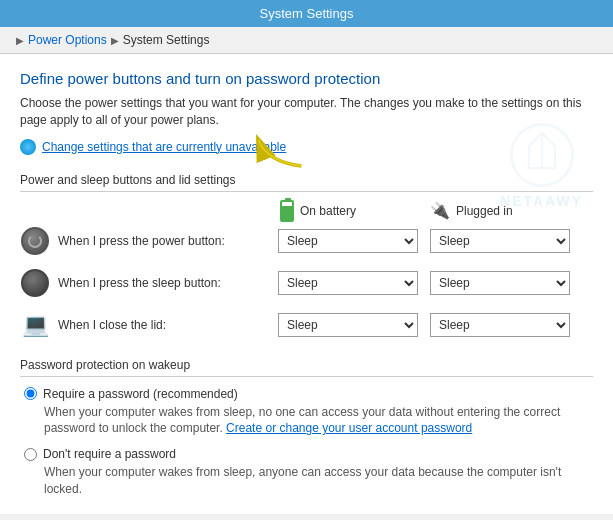  I want to click on breadcrumb-arrow-2: ▶, so click(115, 40).